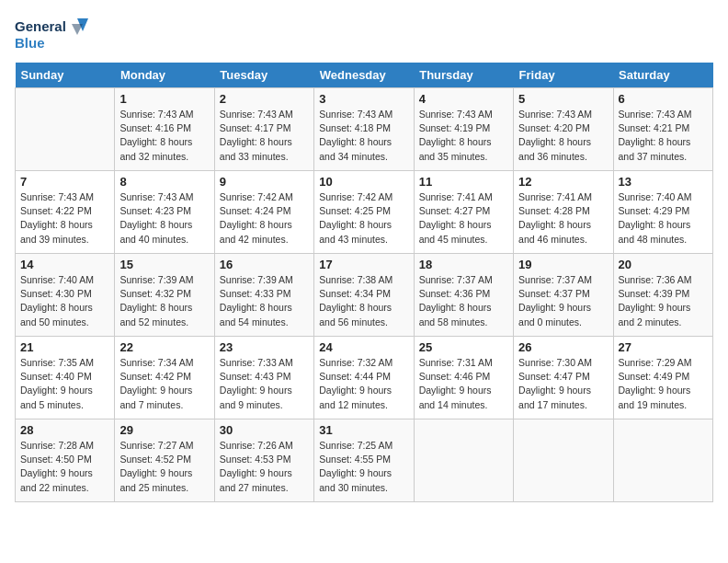  What do you see at coordinates (563, 385) in the screenshot?
I see `day-details: Sunrise: 7:30 AMSunset: 4:47 PMDaylight:…` at bounding box center [563, 385].